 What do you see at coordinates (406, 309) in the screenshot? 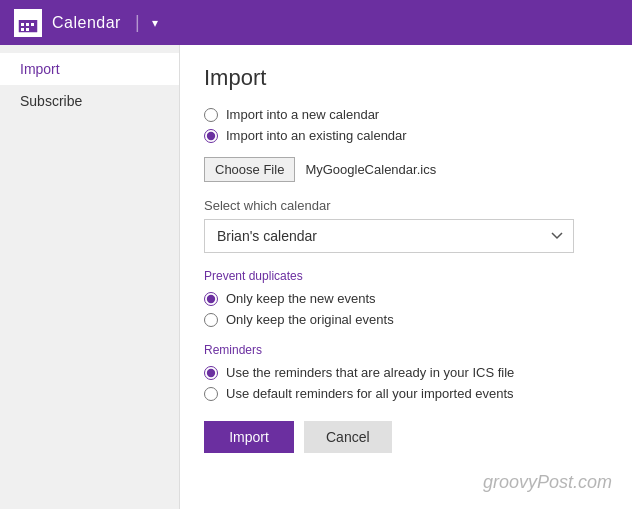
I see `duplicates-group: Only keep the new events Only keep the o…` at bounding box center [406, 309].